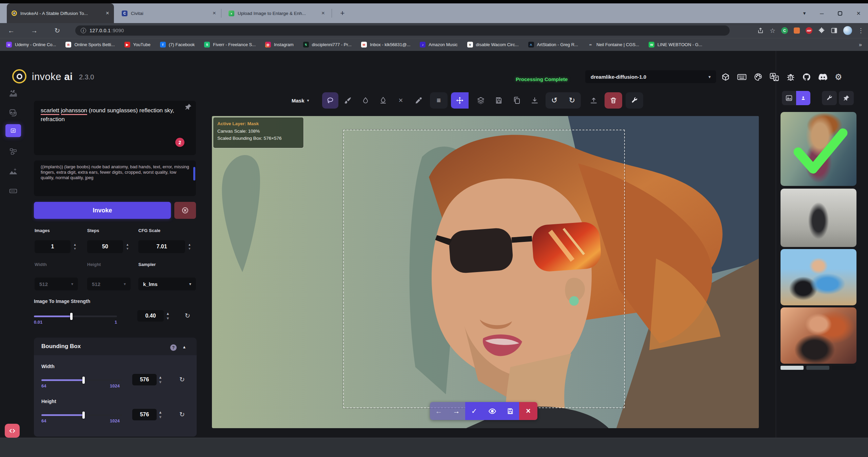 The image size is (868, 457). What do you see at coordinates (184, 347) in the screenshot?
I see `collapse-chevron-icon: ▴` at bounding box center [184, 347].